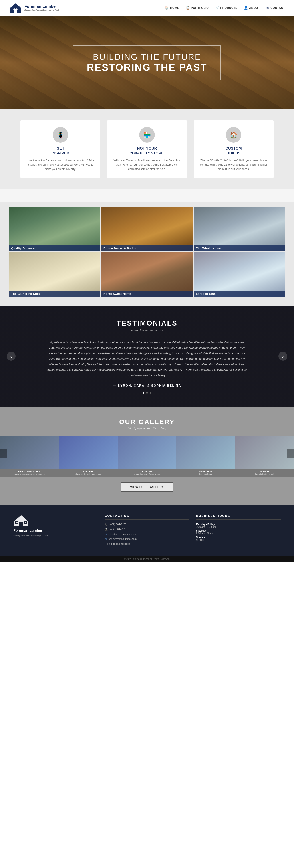  I want to click on strip-label-1: Kitchens, so click(88, 471).